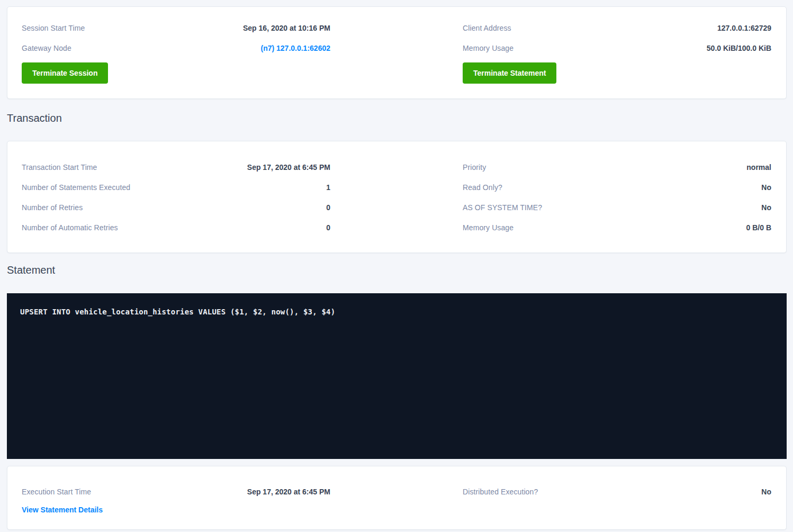 The width and height of the screenshot is (793, 532). Describe the element at coordinates (617, 499) in the screenshot. I see `statement-card-right-column: Distributed Execution? No` at that location.